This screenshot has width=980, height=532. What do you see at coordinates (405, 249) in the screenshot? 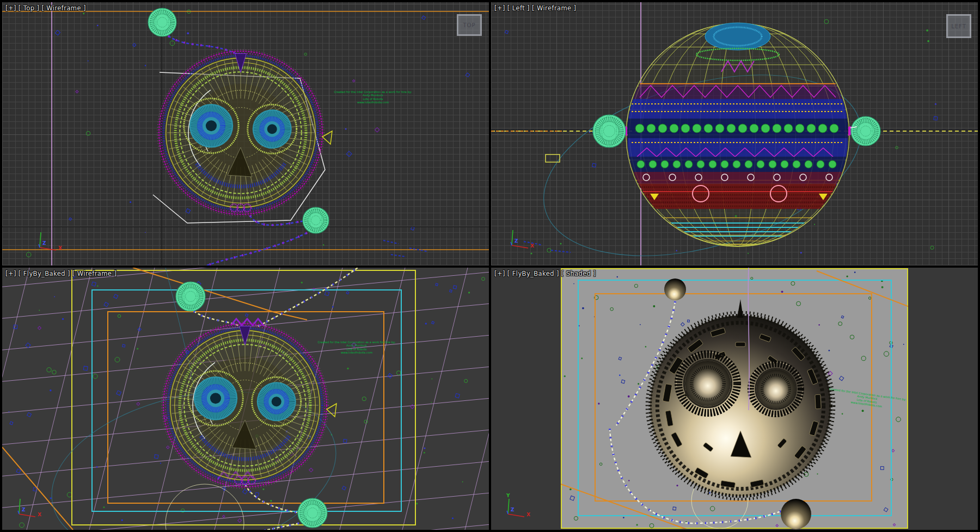
I see `blue-dash-debris` at bounding box center [405, 249].